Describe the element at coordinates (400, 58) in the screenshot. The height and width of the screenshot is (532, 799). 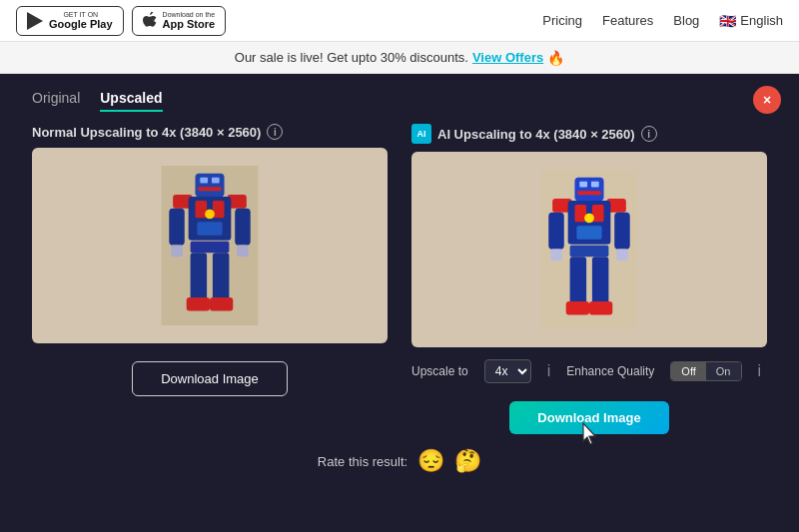
I see `sale-banner: Our sale is live! Get upto 30% discounts…` at that location.